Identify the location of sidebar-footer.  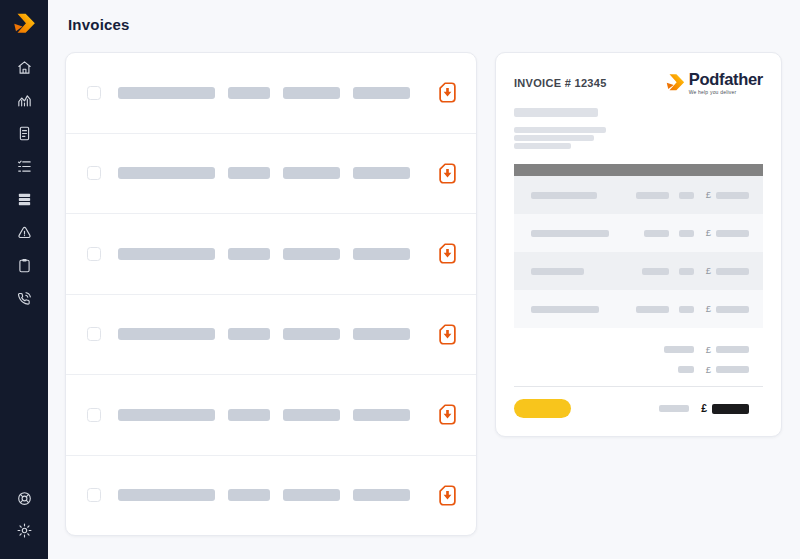
(24, 524).